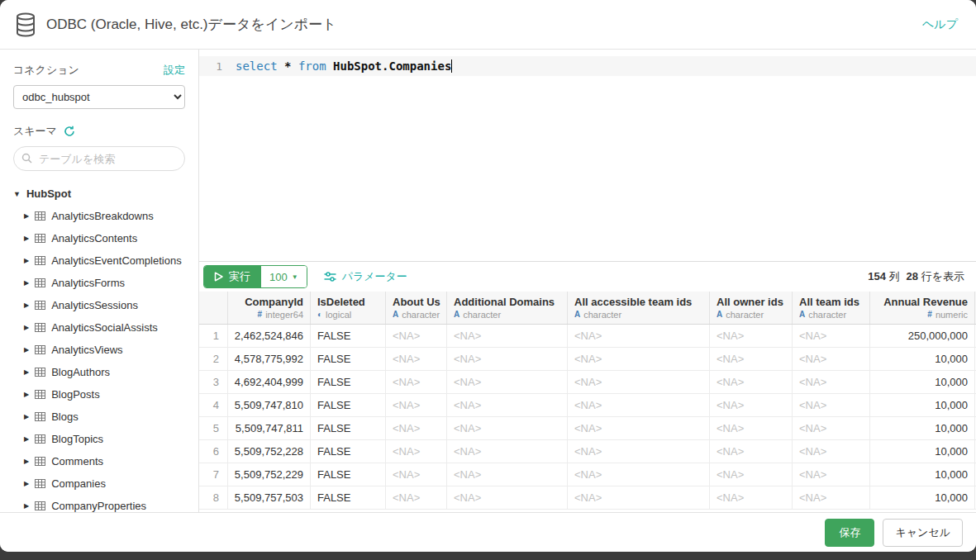  What do you see at coordinates (232, 277) in the screenshot?
I see `run-button: 実行` at bounding box center [232, 277].